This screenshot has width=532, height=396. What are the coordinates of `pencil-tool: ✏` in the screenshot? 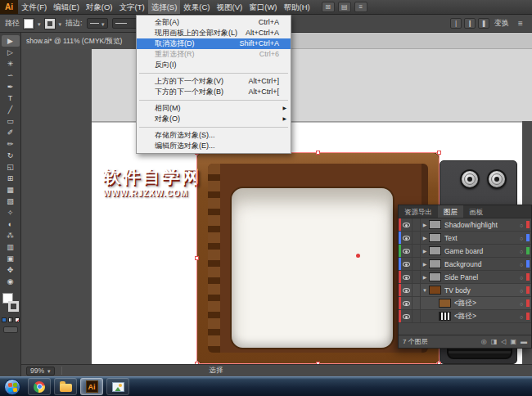 It's located at (11, 144).